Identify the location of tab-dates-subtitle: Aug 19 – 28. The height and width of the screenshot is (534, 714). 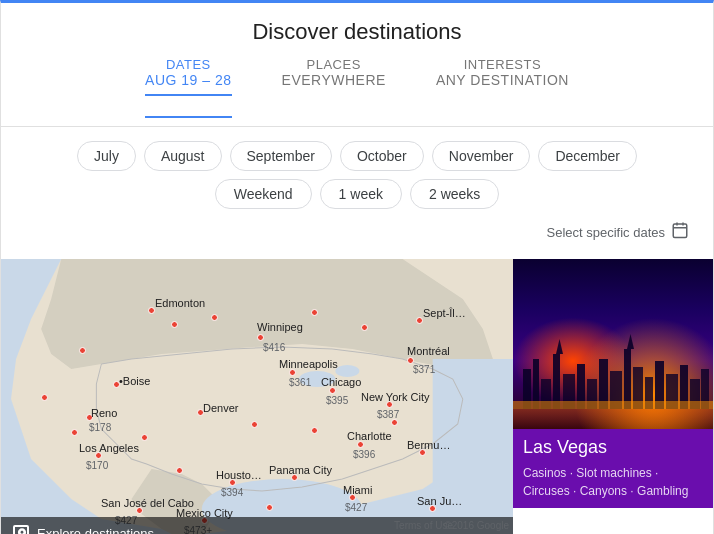
(188, 84).